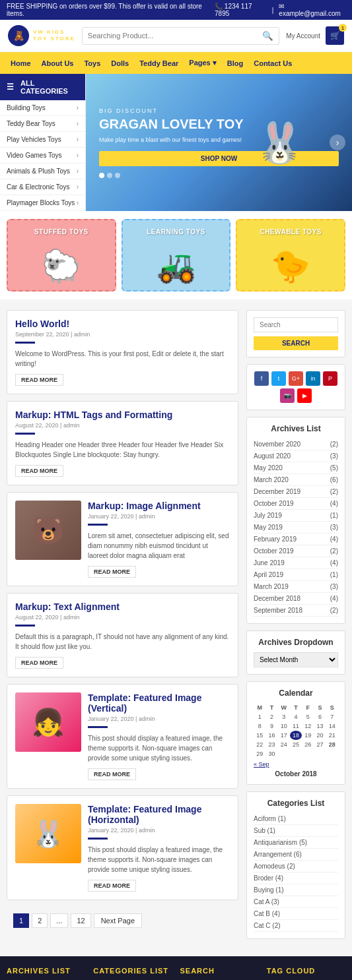 The image size is (352, 980). What do you see at coordinates (296, 551) in the screenshot?
I see `archive-item: October 2019(2)` at bounding box center [296, 551].